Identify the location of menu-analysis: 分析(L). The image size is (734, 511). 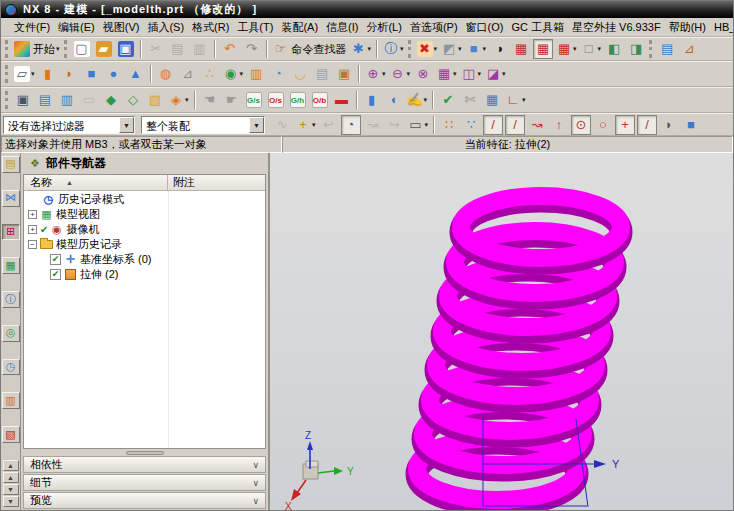
(384, 28).